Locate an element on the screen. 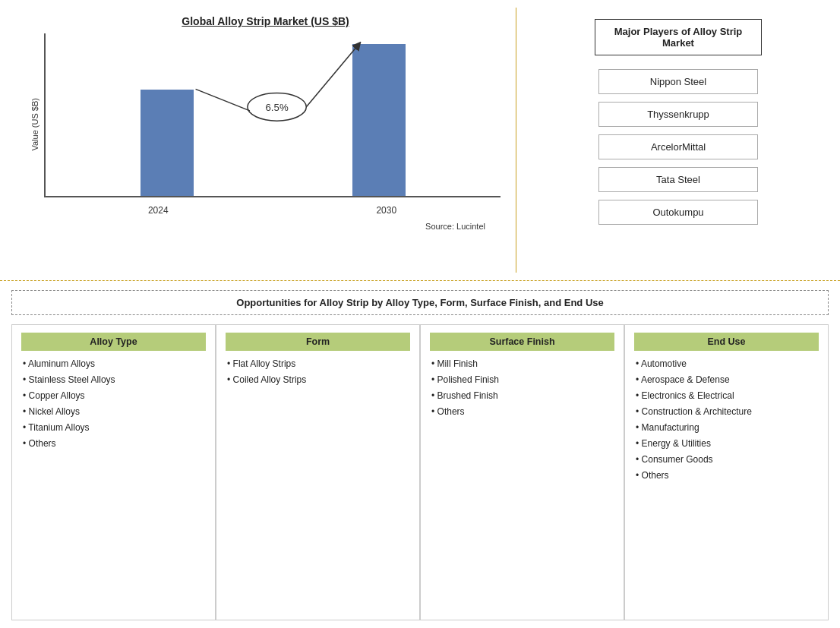 This screenshot has height=628, width=840. alloy-type-item-5: Others is located at coordinates (114, 443).